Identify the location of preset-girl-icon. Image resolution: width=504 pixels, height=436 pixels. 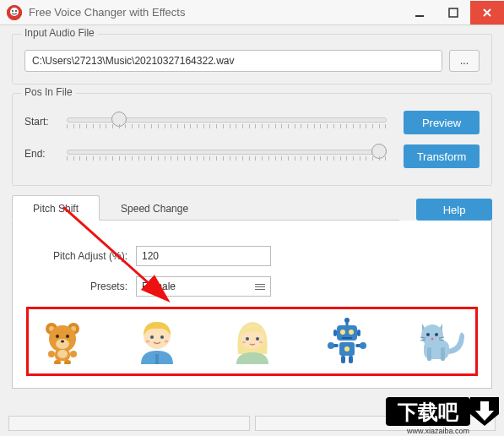
(252, 341).